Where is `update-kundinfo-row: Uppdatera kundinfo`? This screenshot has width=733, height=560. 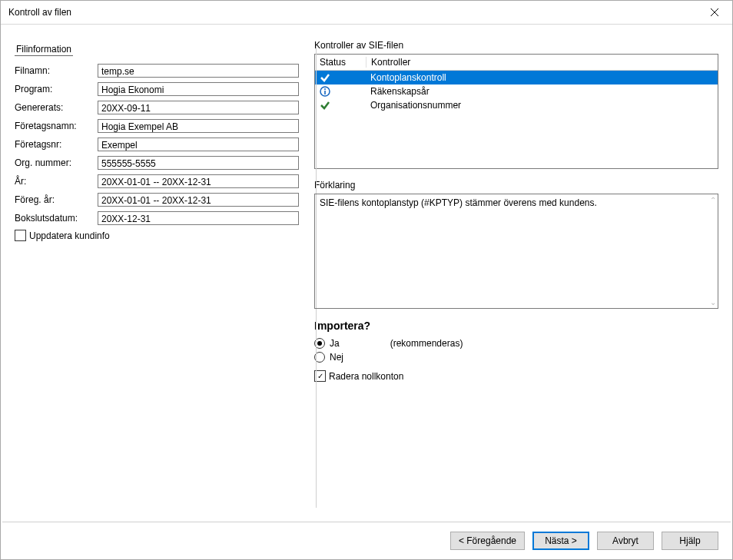
update-kundinfo-row: Uppdatera kundinfo is located at coordinates (157, 235).